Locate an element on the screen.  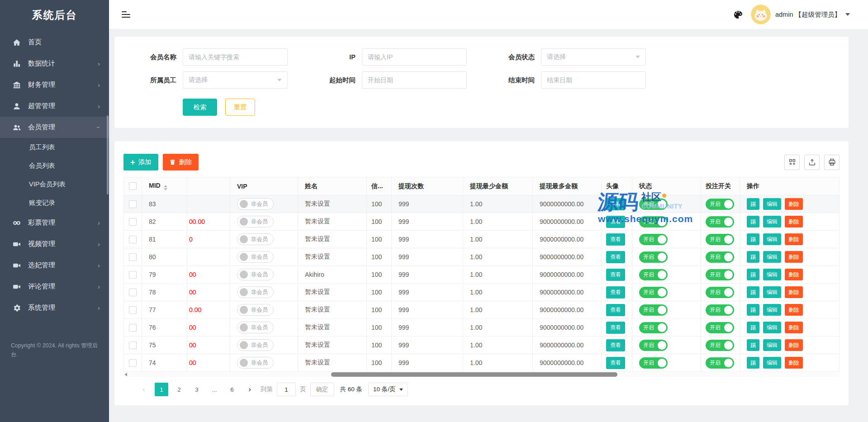
confirm-page-button: 确定 is located at coordinates (322, 389).